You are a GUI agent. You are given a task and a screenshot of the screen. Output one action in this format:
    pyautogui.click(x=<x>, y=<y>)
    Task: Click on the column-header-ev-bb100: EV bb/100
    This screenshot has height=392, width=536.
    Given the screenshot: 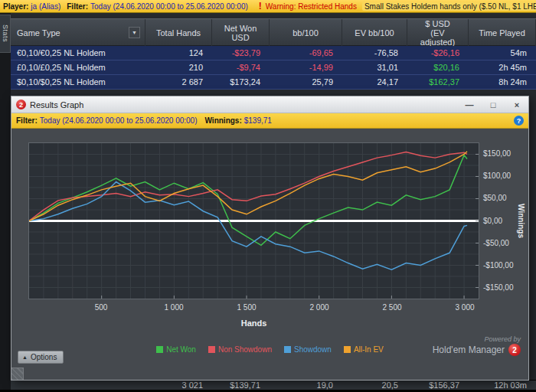 What is the action you would take?
    pyautogui.click(x=375, y=33)
    